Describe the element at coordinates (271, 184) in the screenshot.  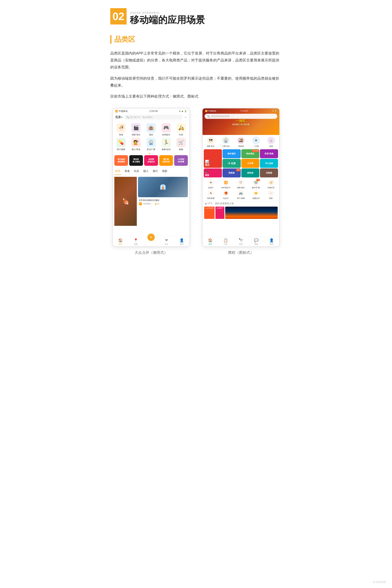
I see `ctrip-dangdi: 🧭 当地向导` at that location.